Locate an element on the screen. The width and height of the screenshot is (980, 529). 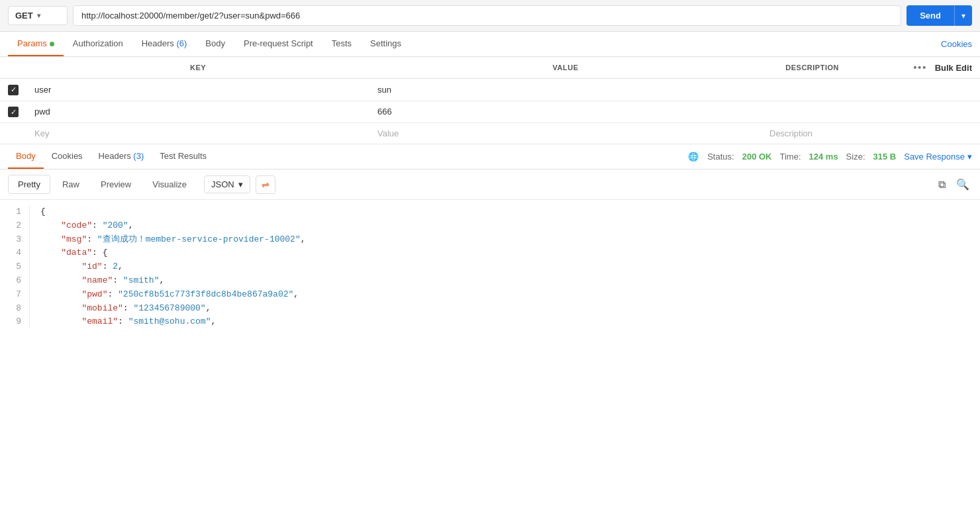
row2-desc-cell is located at coordinates (812, 112).